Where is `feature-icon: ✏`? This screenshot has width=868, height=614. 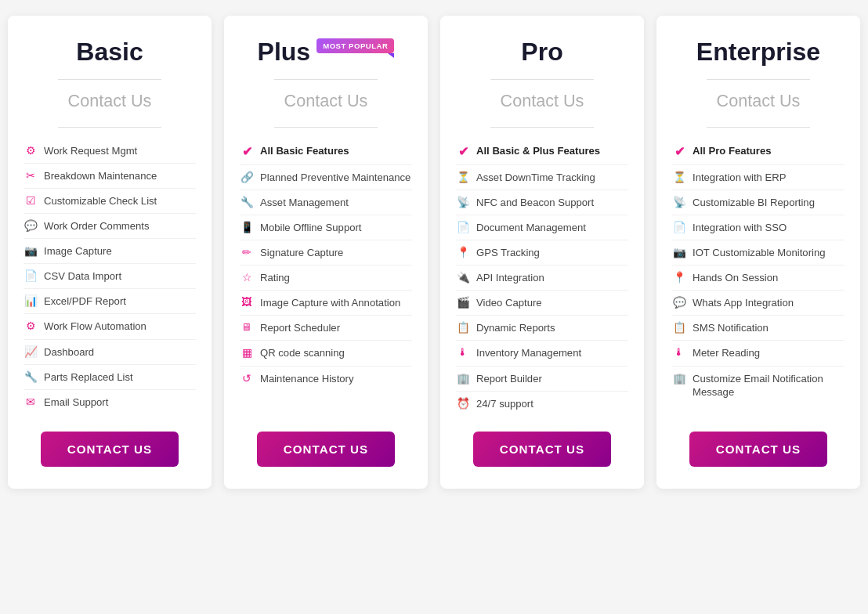
feature-icon: ✏ is located at coordinates (247, 252).